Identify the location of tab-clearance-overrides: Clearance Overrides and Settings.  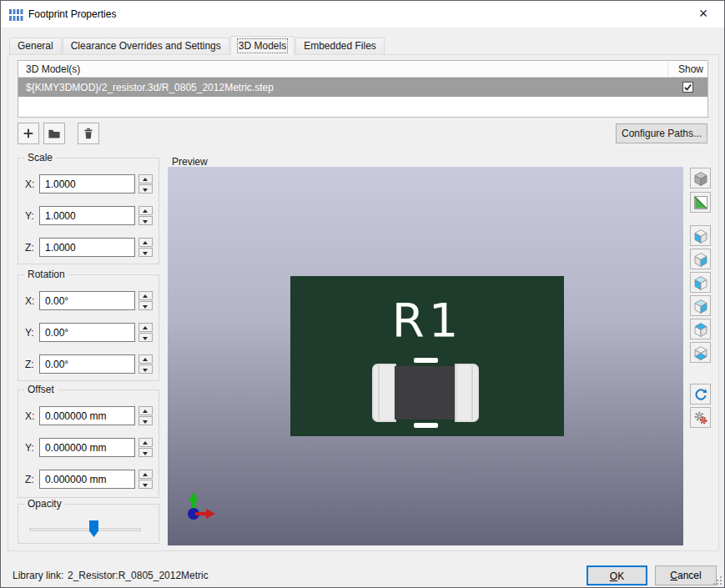
(146, 46).